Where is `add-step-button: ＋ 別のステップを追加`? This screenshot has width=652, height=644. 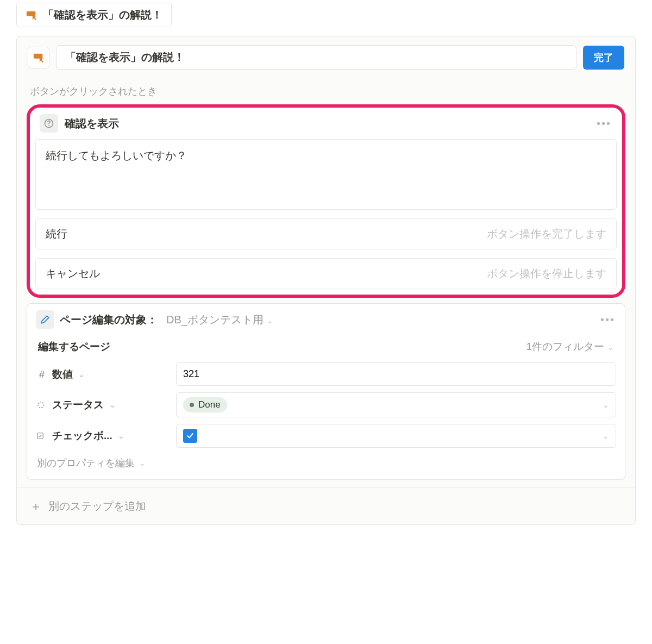
add-step-button: ＋ 別のステップを追加 is located at coordinates (326, 506).